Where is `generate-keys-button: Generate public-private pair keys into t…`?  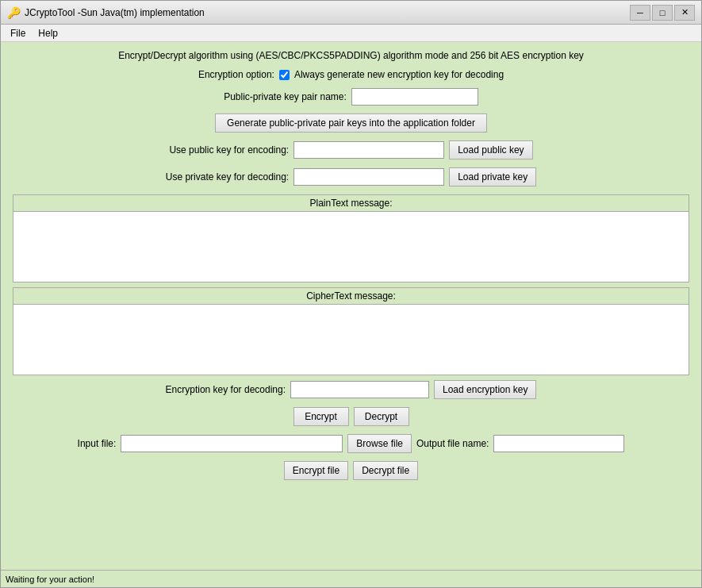 generate-keys-button: Generate public-private pair keys into t… is located at coordinates (351, 123).